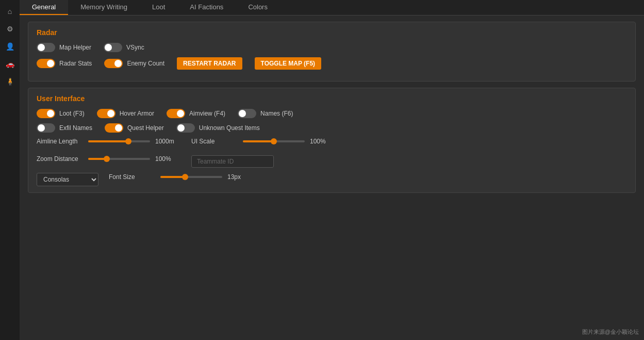 This screenshot has height=340, width=644. Describe the element at coordinates (610, 332) in the screenshot. I see `watermark: 图片来源@金小颖论坛` at that location.